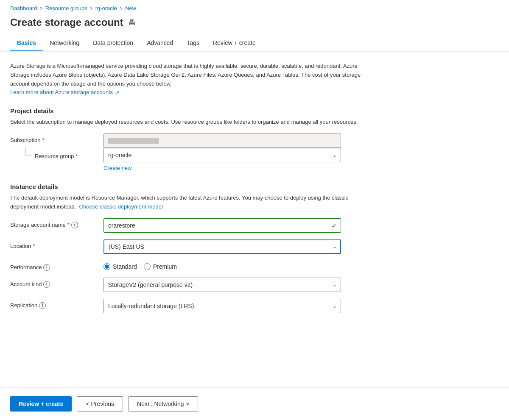 The height and width of the screenshot is (420, 509). Describe the element at coordinates (222, 265) in the screenshot. I see `performance-radio-group: Standard Premium` at that location.